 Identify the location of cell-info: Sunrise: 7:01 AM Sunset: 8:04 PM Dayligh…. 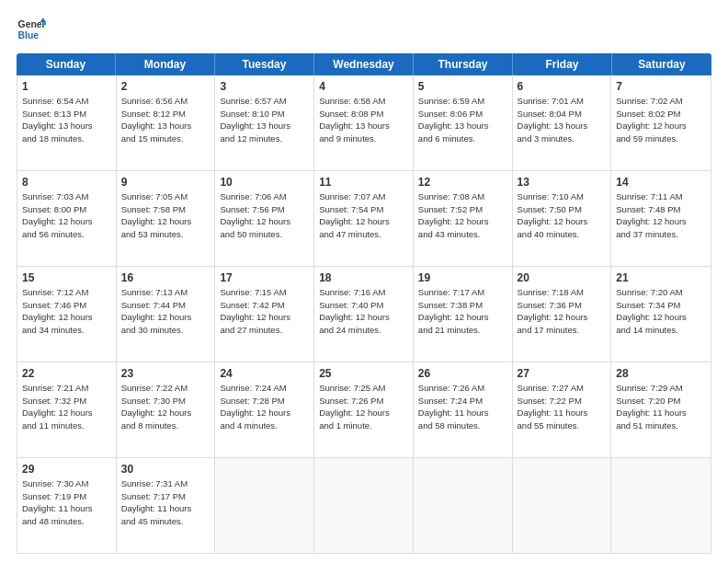
(553, 120).